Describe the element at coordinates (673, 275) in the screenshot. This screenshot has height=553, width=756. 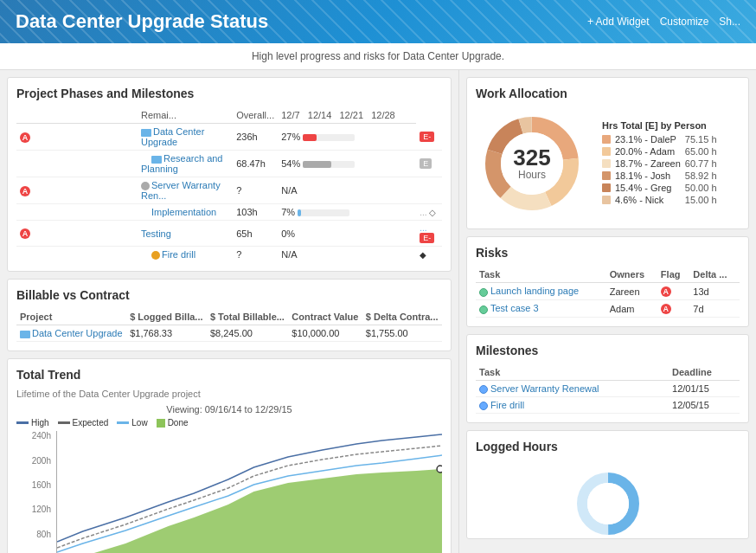
I see `col-flag: Flag` at that location.